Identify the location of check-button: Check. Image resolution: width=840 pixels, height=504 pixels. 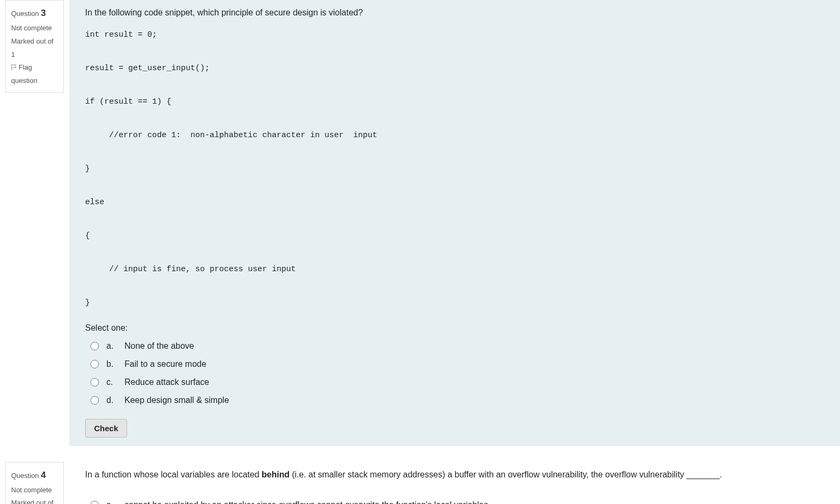
(106, 429).